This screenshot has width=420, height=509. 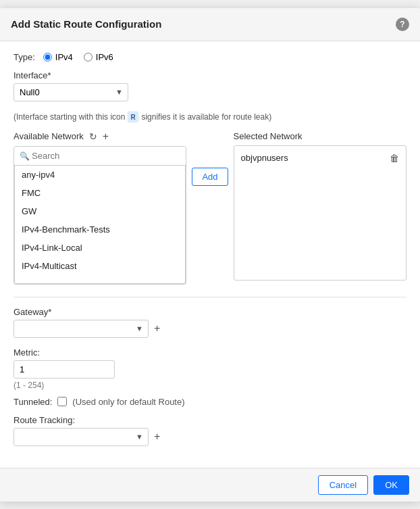 What do you see at coordinates (394, 158) in the screenshot?
I see `delete-icon: 🗑` at bounding box center [394, 158].